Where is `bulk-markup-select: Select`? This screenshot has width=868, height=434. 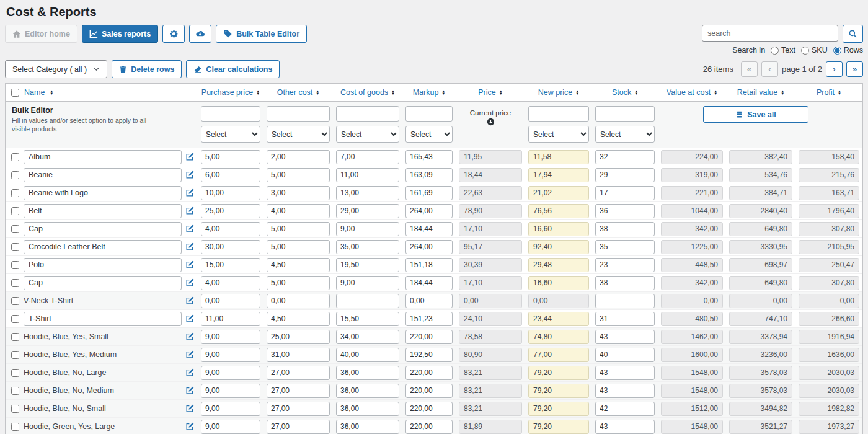 bulk-markup-select: Select is located at coordinates (429, 134).